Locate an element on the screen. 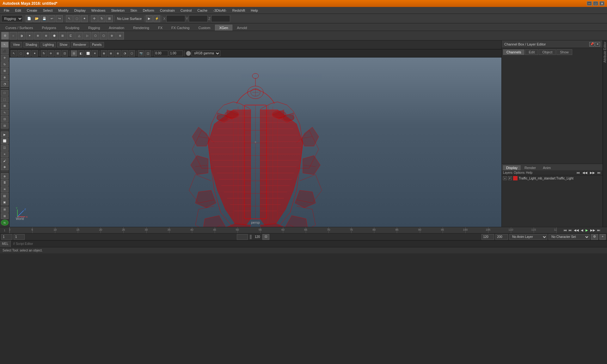 Image resolution: width=607 pixels, height=364 pixels. rp-tab-show: Show is located at coordinates (564, 52).